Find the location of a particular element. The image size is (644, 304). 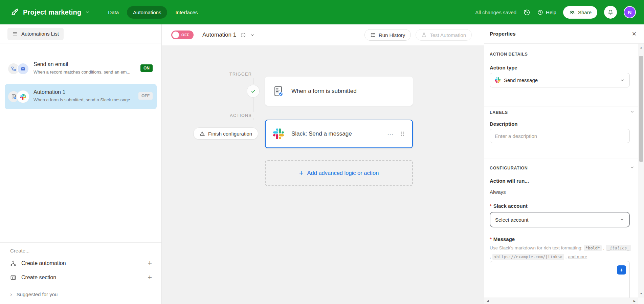

collapse-configuration-chevron-icon is located at coordinates (632, 167).